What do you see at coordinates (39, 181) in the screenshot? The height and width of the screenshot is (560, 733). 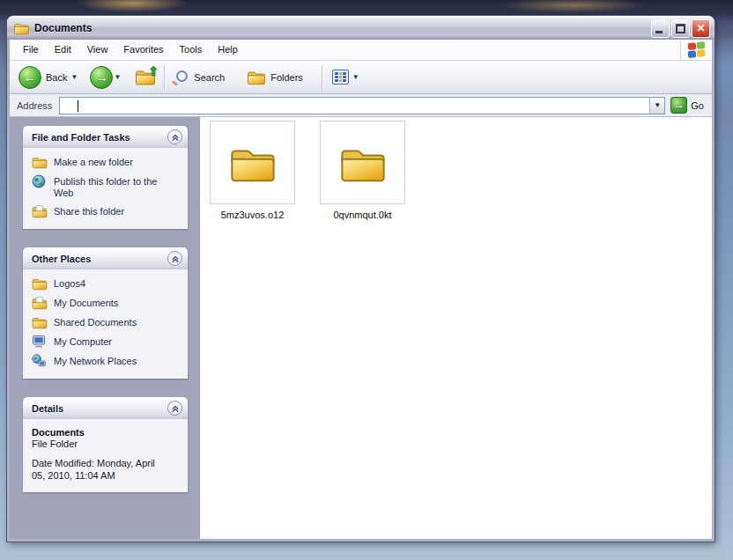 I see `publish-globe-icon` at bounding box center [39, 181].